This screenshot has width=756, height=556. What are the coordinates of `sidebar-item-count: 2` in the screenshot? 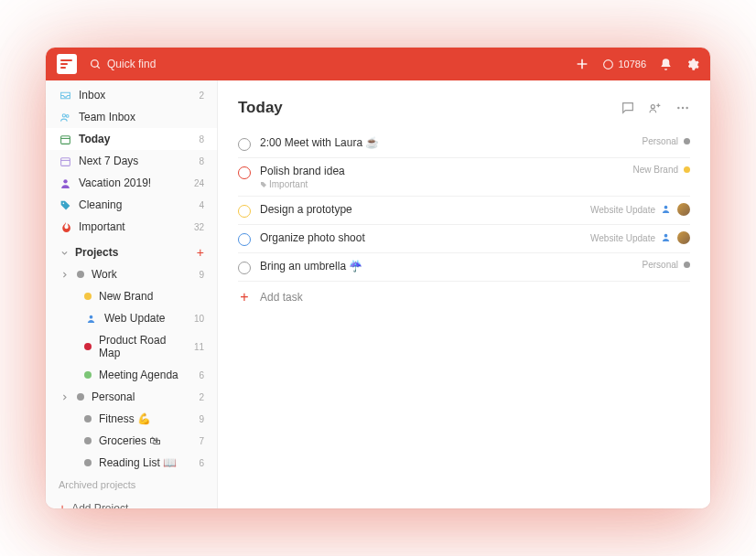 It's located at (201, 397).